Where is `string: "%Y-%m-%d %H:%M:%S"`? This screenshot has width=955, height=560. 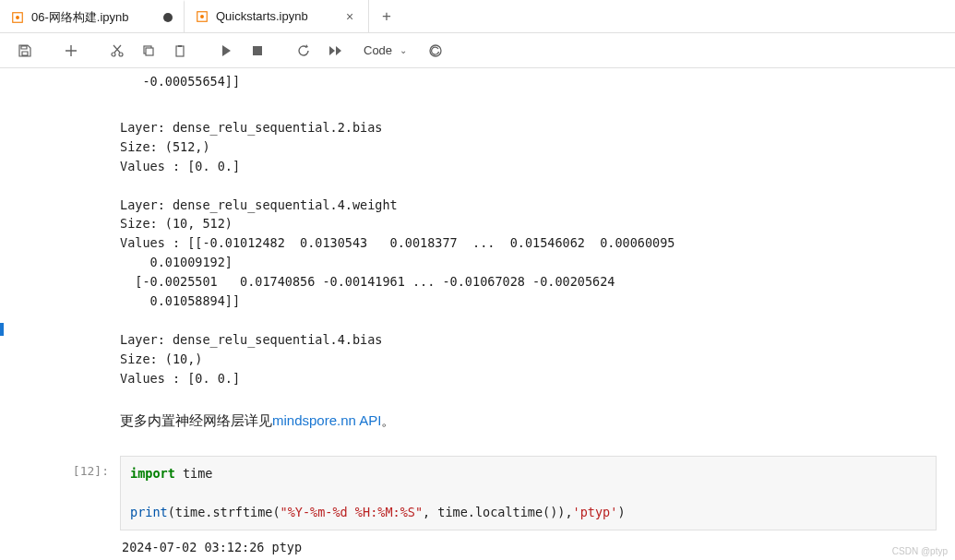 string: "%Y-%m-%d %H:%M:%S" is located at coordinates (352, 512).